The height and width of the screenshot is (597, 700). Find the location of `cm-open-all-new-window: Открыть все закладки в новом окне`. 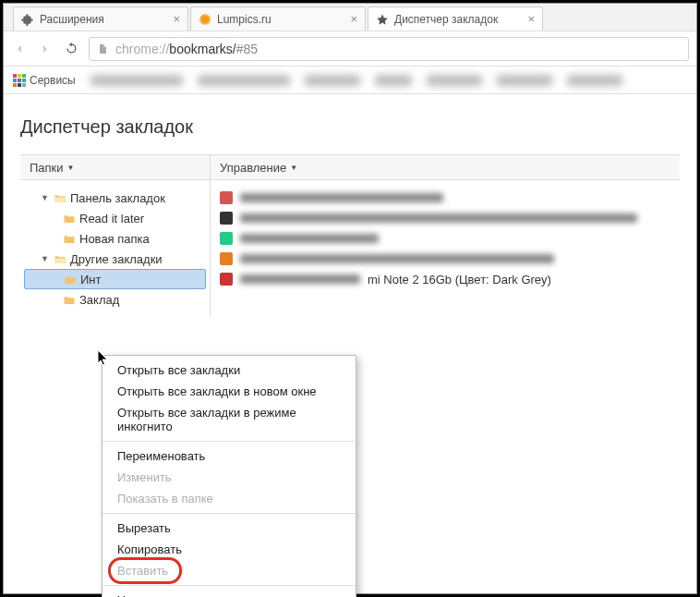

cm-open-all-new-window: Открыть все закладки в новом окне is located at coordinates (229, 392).